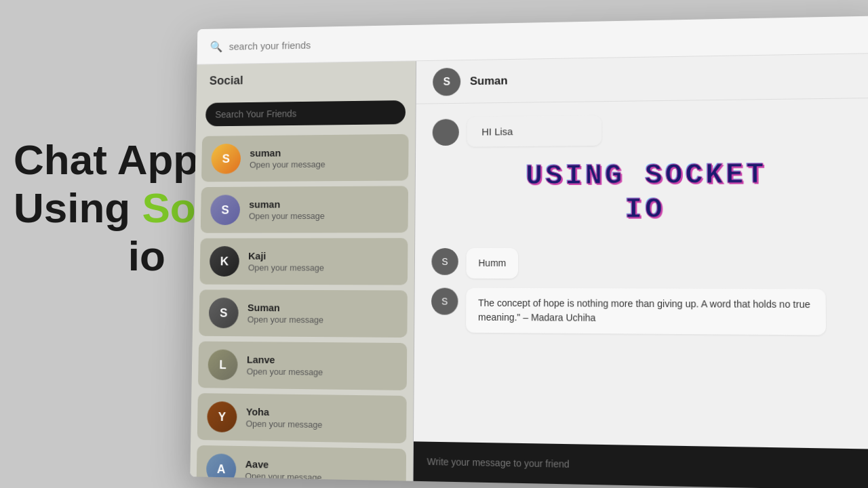 The width and height of the screenshot is (868, 488). I want to click on chat-header: S Suman, so click(642, 79).